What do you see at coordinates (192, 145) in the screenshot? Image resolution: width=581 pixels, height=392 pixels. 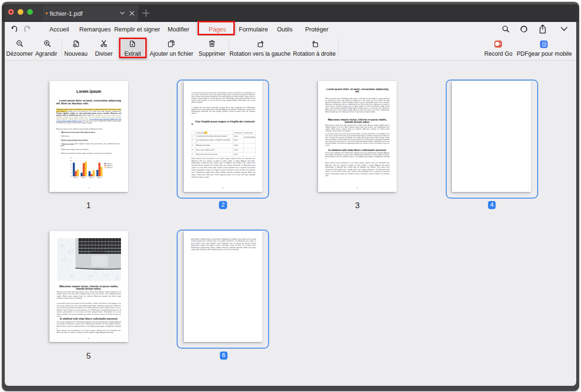 I see `svg-text: 3` at bounding box center [192, 145].